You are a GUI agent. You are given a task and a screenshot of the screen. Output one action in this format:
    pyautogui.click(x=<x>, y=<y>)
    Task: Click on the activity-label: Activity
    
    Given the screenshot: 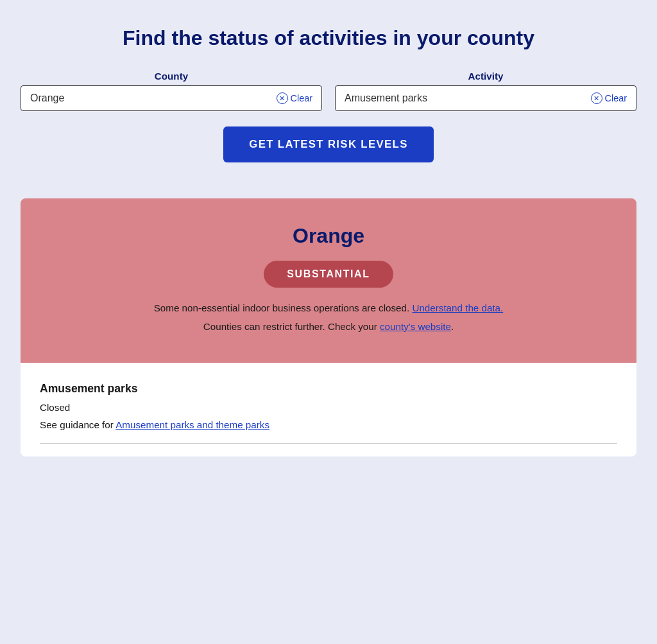 What is the action you would take?
    pyautogui.click(x=486, y=76)
    